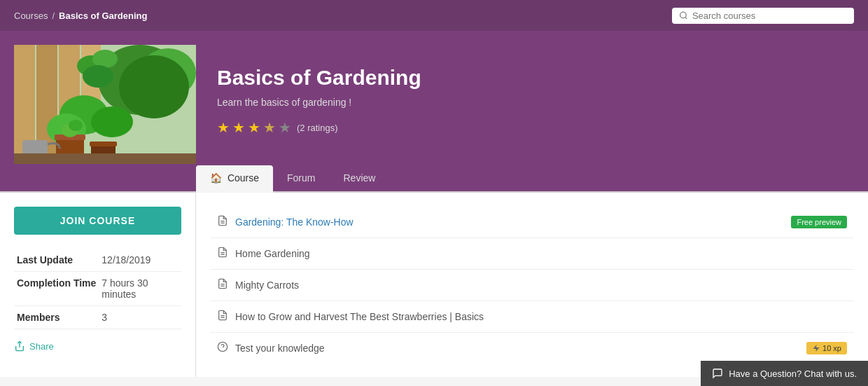 Image resolution: width=868 pixels, height=386 pixels. What do you see at coordinates (254, 127) in the screenshot?
I see `star-3: ★` at bounding box center [254, 127].